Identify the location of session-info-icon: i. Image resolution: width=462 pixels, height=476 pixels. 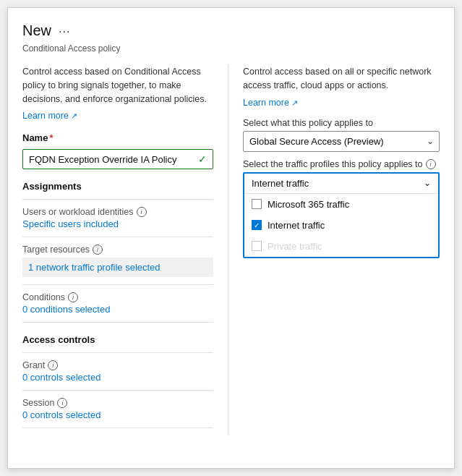
(62, 403).